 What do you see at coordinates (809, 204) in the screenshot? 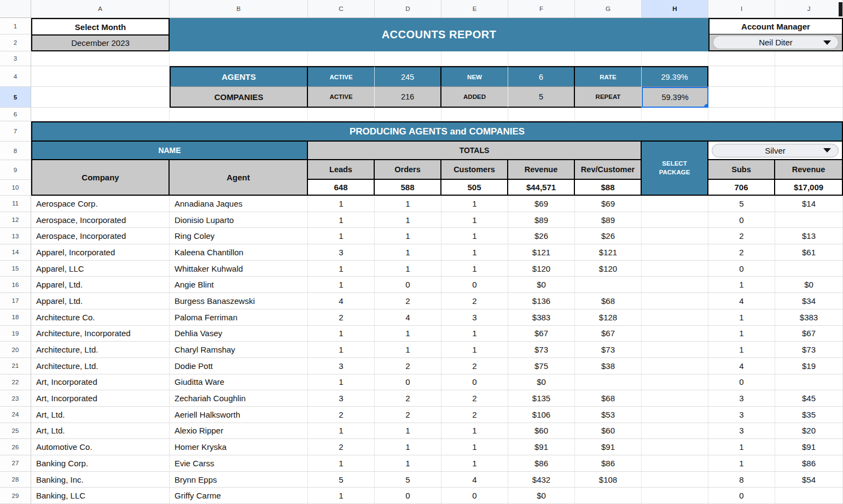
I see `data-cell: $14` at bounding box center [809, 204].